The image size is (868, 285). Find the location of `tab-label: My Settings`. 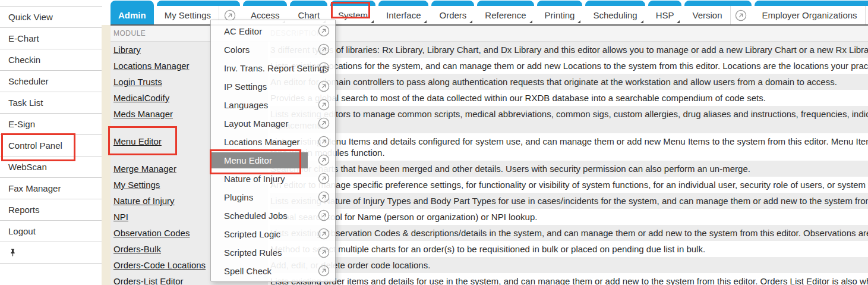

tab-label: My Settings is located at coordinates (188, 15).